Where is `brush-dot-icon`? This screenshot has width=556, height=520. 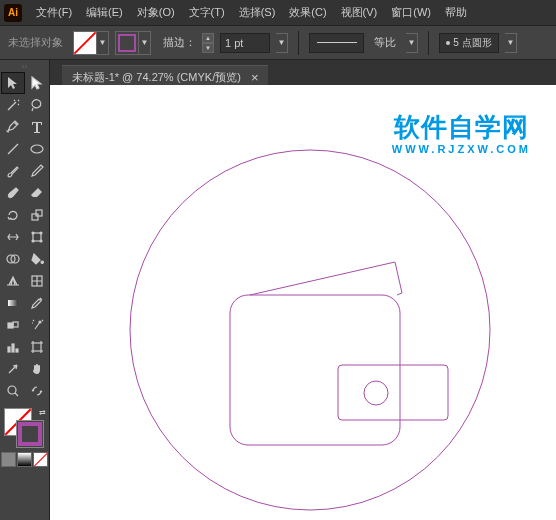
brush-dot-icon is located at coordinates (448, 43).